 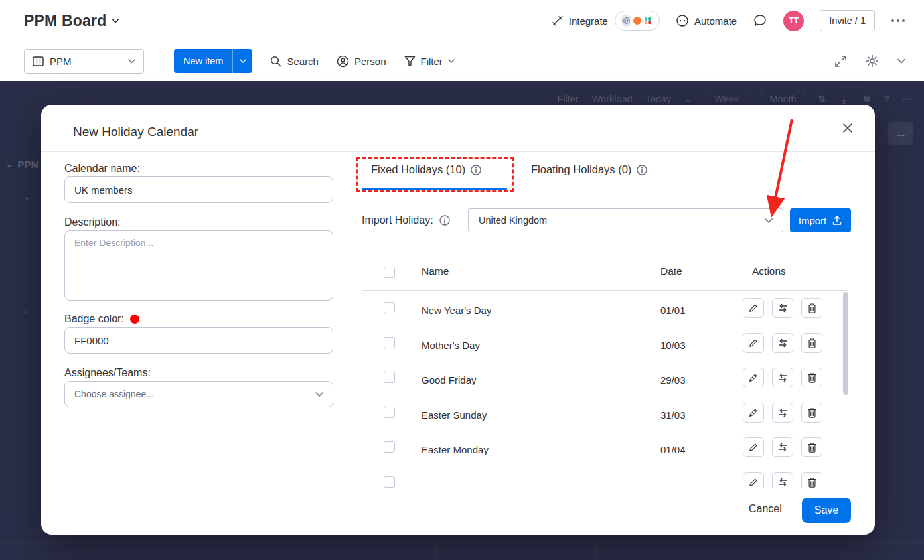 I want to click on calendar-name-label: Calendar name:, so click(x=102, y=169).